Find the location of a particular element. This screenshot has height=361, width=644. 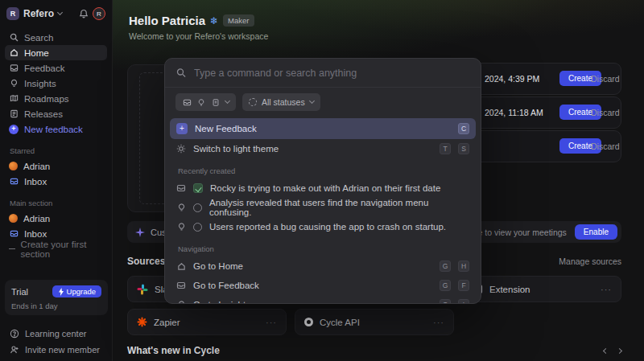

page-title: Hello Patricia is located at coordinates (167, 21).